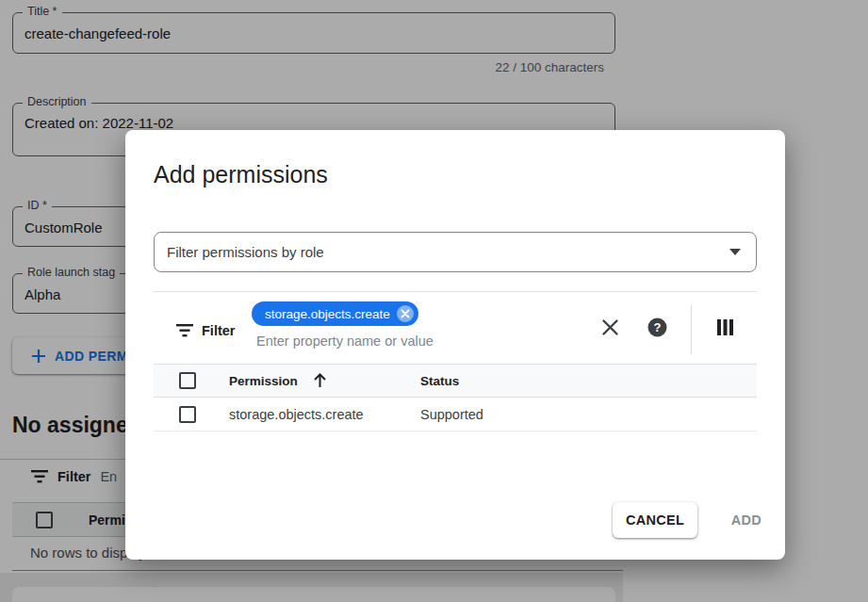  Describe the element at coordinates (455, 252) in the screenshot. I see `filter-permissions-by-role-select: Filter permissions by role` at that location.